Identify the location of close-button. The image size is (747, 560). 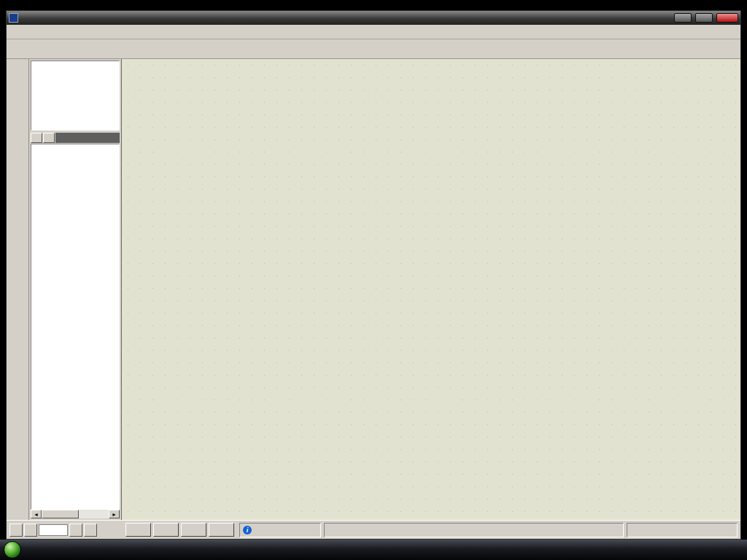
(727, 18).